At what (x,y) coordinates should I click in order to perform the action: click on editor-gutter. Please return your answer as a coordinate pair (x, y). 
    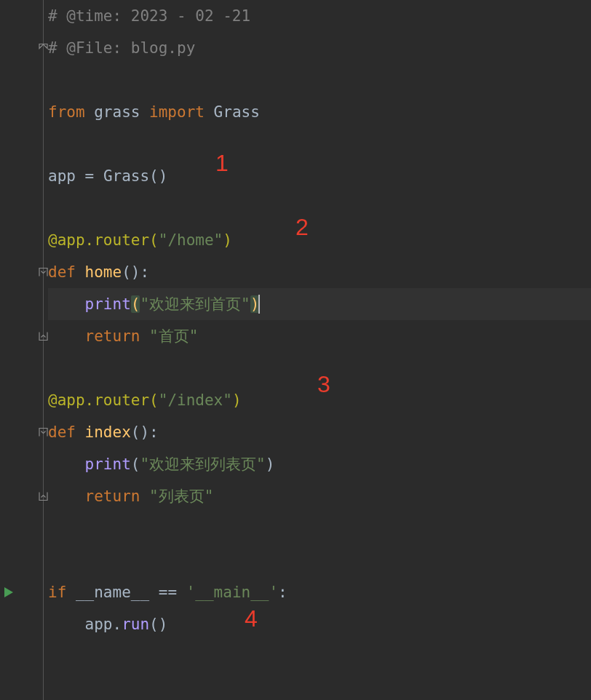
    Looking at the image, I should click on (24, 350).